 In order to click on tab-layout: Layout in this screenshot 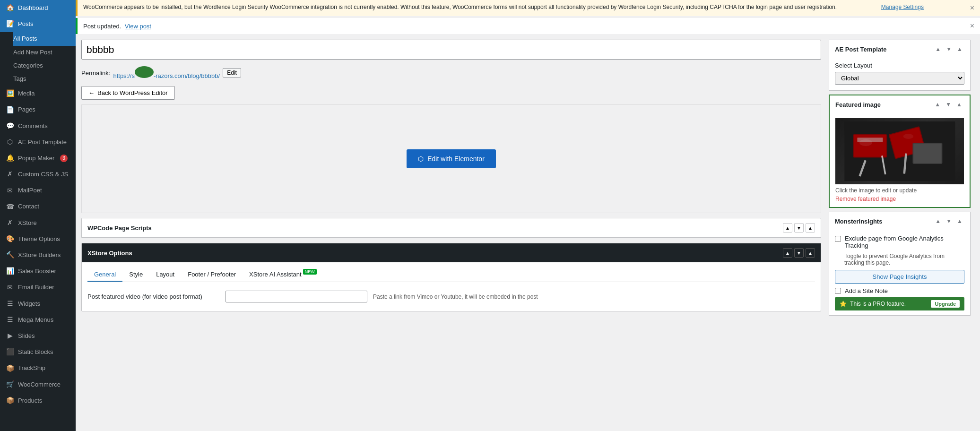, I will do `click(165, 275)`.